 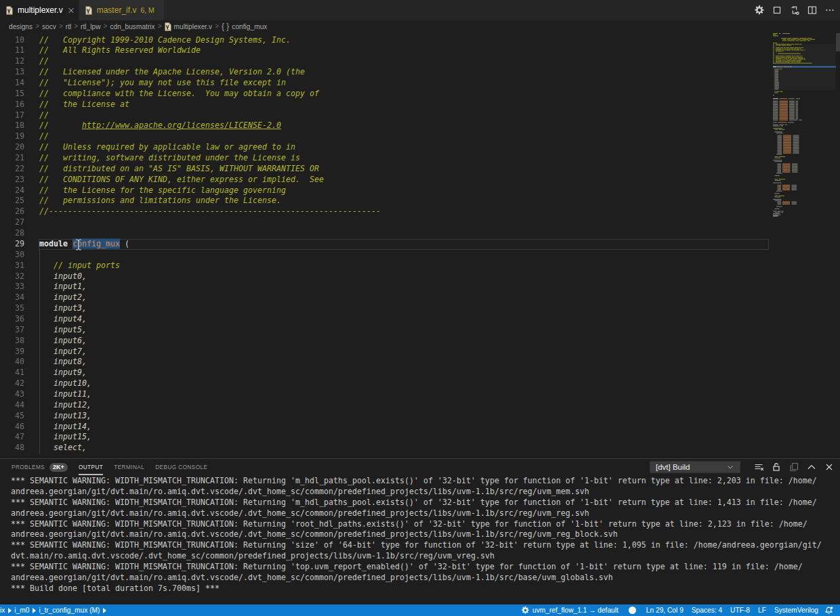 I want to click on square-icon, so click(x=777, y=10).